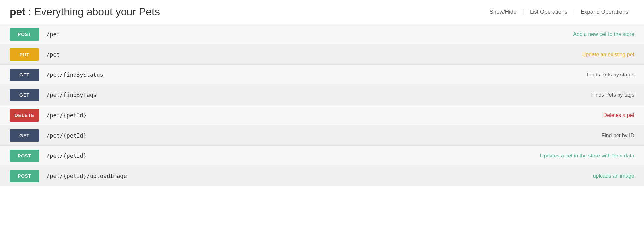 Image resolution: width=644 pixels, height=232 pixels. What do you see at coordinates (549, 12) in the screenshot?
I see `list-operations-link: List Operations` at bounding box center [549, 12].